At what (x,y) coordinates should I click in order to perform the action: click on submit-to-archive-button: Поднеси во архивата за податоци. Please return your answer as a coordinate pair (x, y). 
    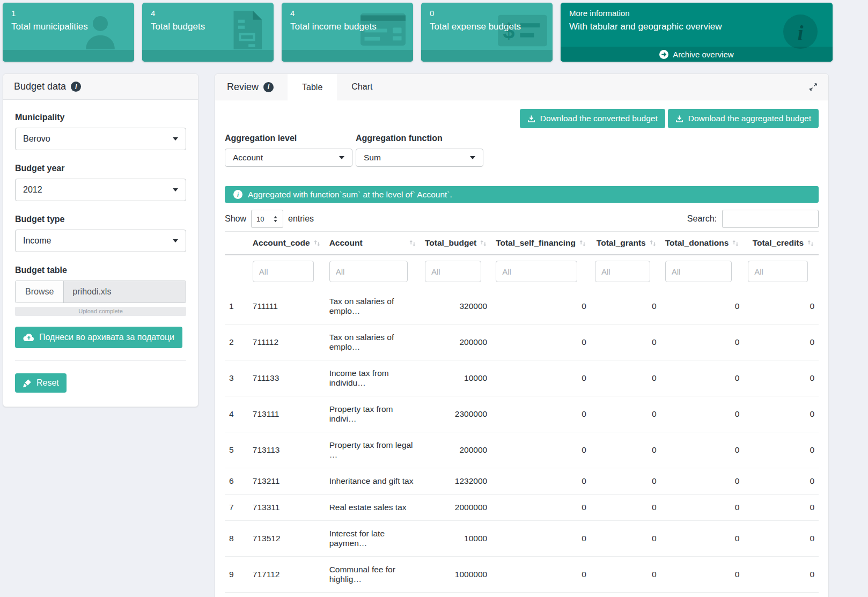
    Looking at the image, I should click on (99, 337).